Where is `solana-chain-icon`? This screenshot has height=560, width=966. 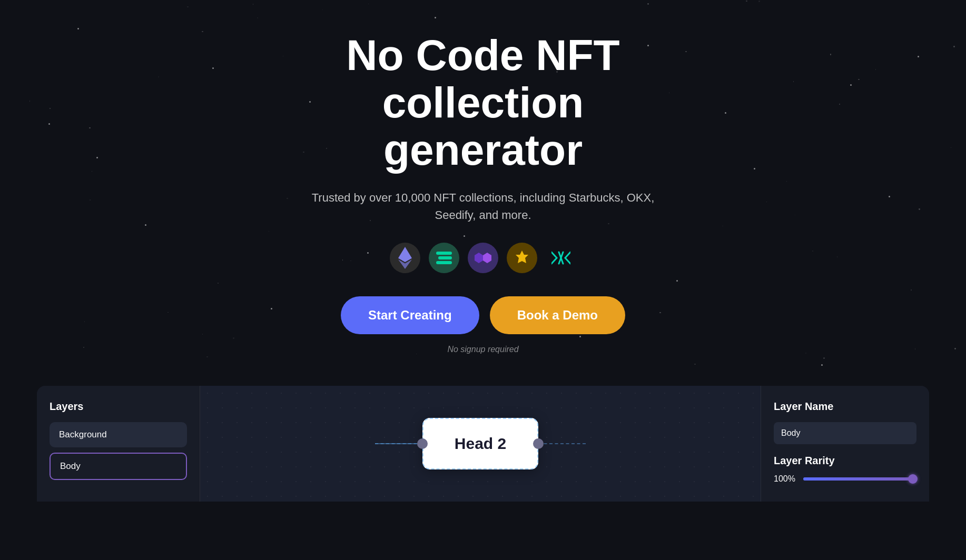 solana-chain-icon is located at coordinates (444, 258).